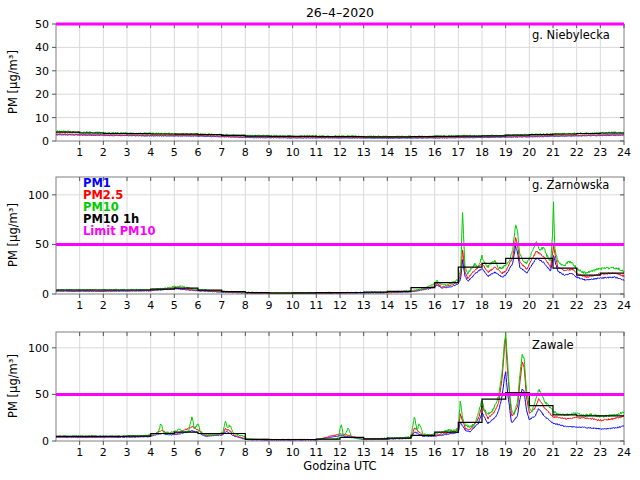  What do you see at coordinates (13, 386) in the screenshot?
I see `y-axis-label-bottom: PM [µg/m³]` at bounding box center [13, 386].